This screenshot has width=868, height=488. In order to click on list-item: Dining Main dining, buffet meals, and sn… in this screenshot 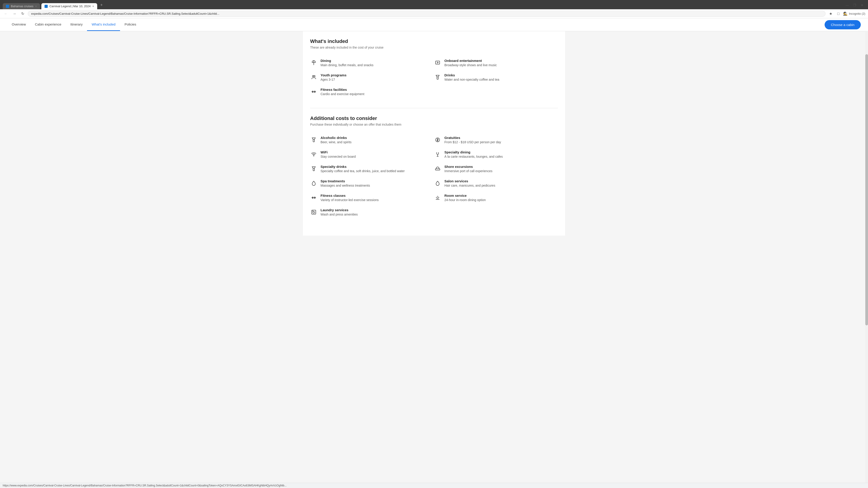, I will do `click(372, 63)`.